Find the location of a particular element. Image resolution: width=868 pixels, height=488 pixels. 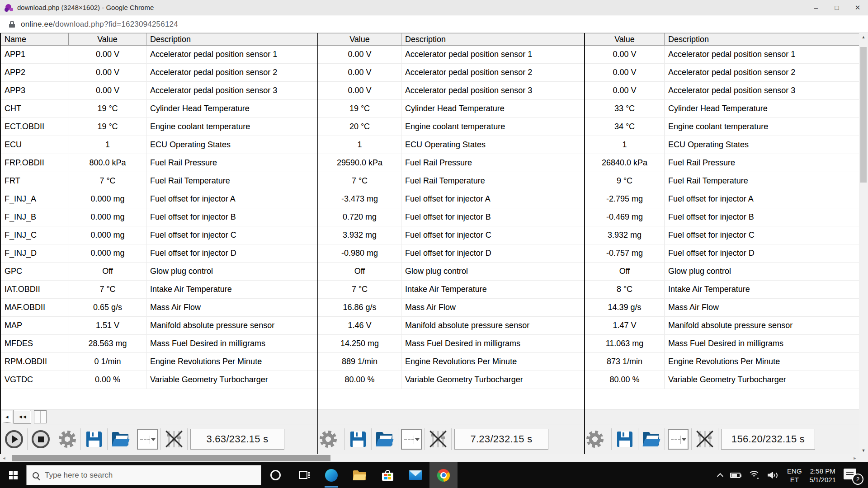

start-button is located at coordinates (13, 475).